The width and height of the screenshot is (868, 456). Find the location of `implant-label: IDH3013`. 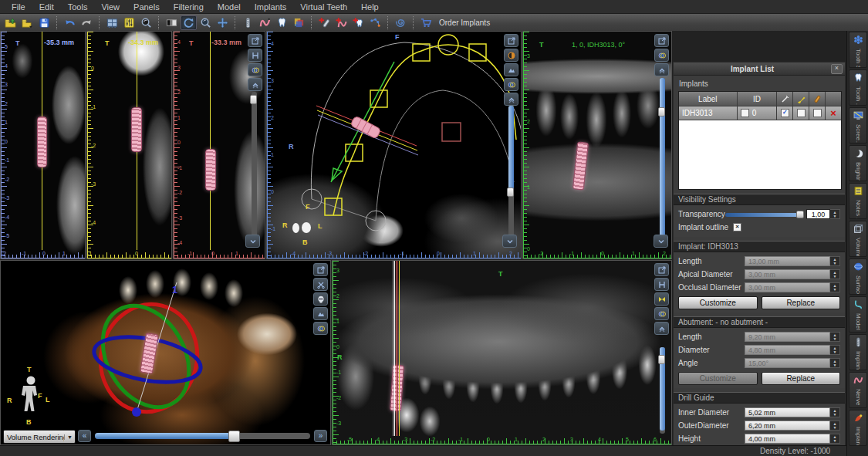

implant-label: IDH3013 is located at coordinates (708, 113).